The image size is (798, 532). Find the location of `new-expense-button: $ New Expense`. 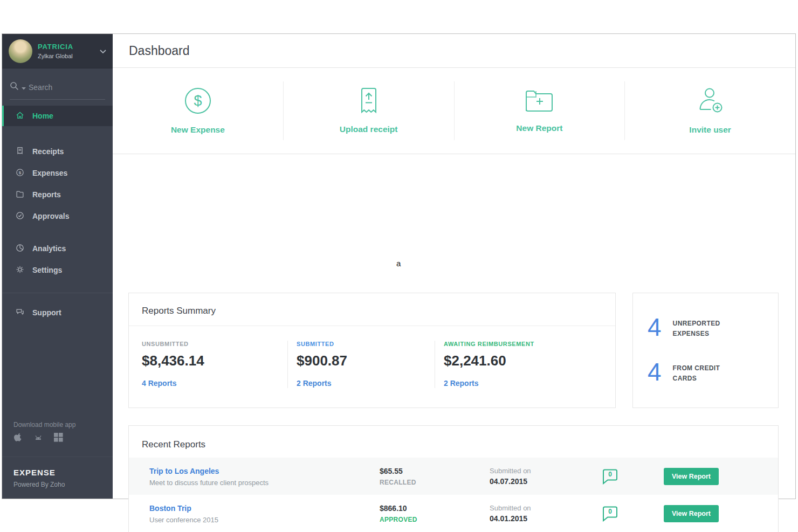

new-expense-button: $ New Expense is located at coordinates (198, 111).